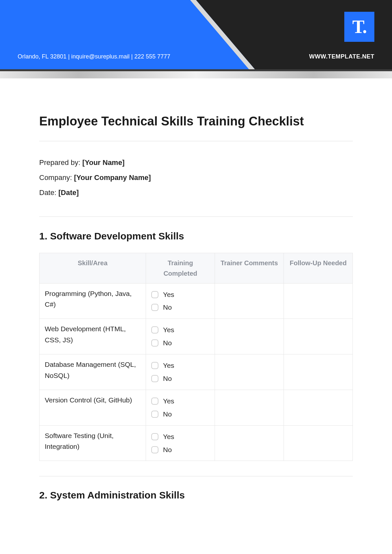 This screenshot has width=392, height=554. Describe the element at coordinates (93, 443) in the screenshot. I see `skill-cell: Software Testing (Unit, Integration)` at that location.